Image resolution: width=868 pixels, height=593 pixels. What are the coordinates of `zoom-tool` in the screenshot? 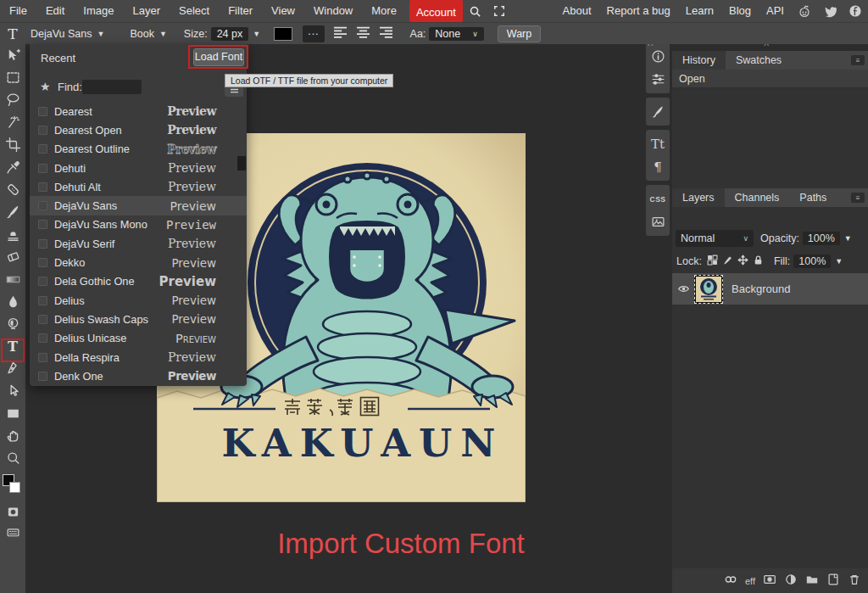 It's located at (13, 458).